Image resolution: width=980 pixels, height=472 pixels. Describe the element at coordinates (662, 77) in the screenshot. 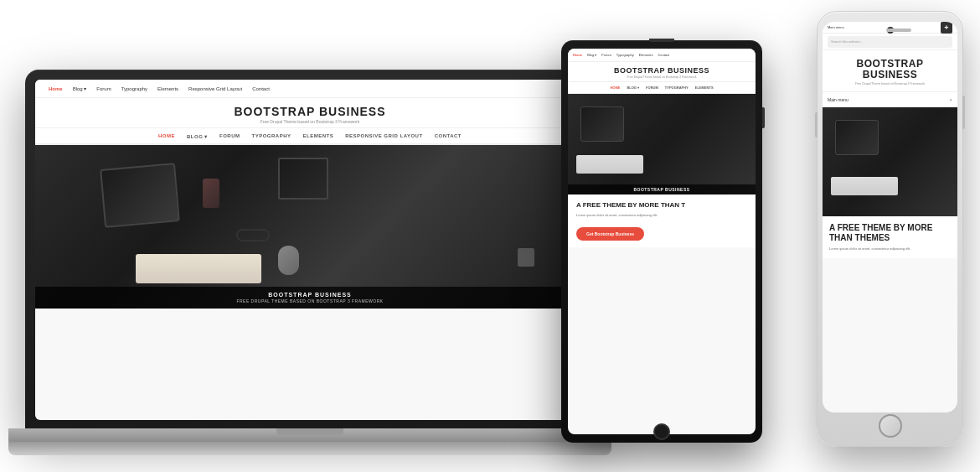

I see `tablet-site-subtitle: Free Drupal Theme based on Bootstrap 3 F…` at that location.